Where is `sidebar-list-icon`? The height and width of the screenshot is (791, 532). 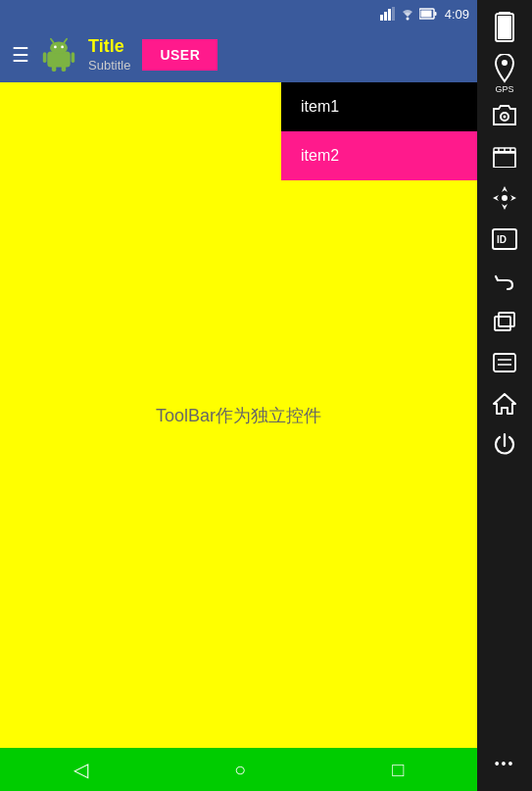 sidebar-list-icon is located at coordinates (505, 363).